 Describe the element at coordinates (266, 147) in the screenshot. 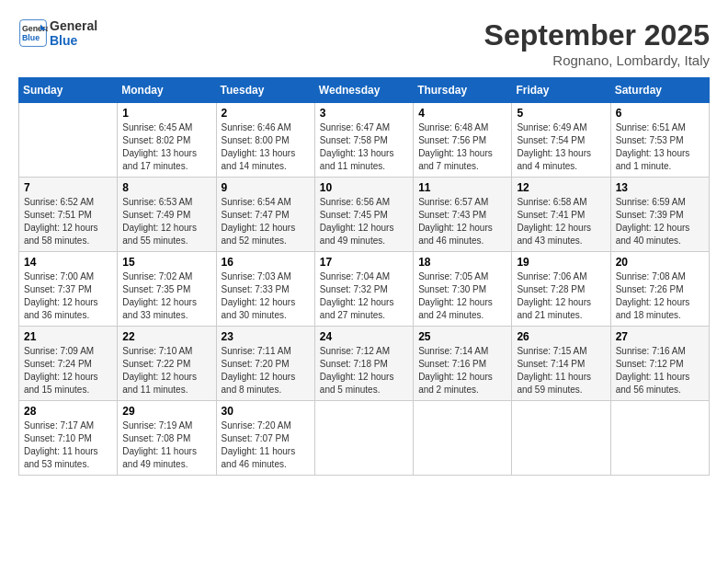

I see `day-info: Sunrise: 6:46 AMSunset: 8:00 PMDaylight:…` at that location.